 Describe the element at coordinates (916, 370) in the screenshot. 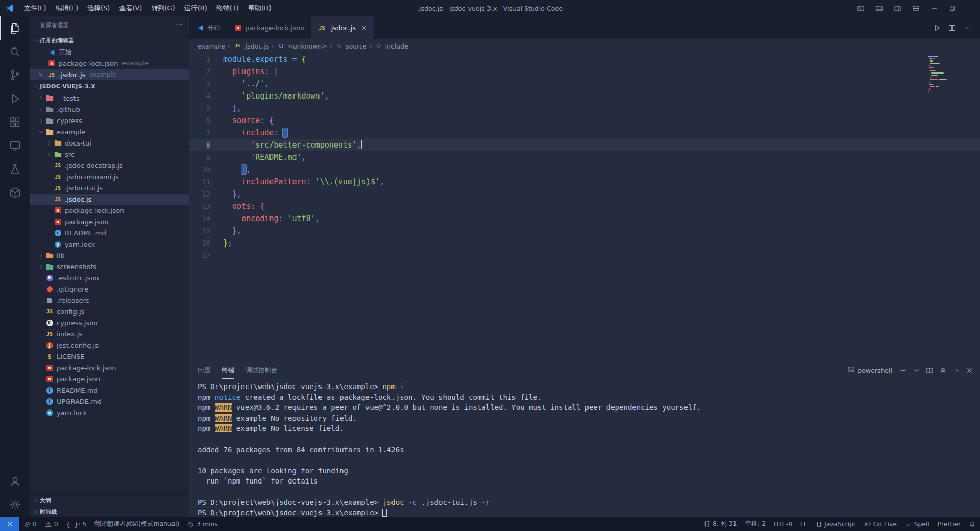

I see `chevron-down-button` at that location.